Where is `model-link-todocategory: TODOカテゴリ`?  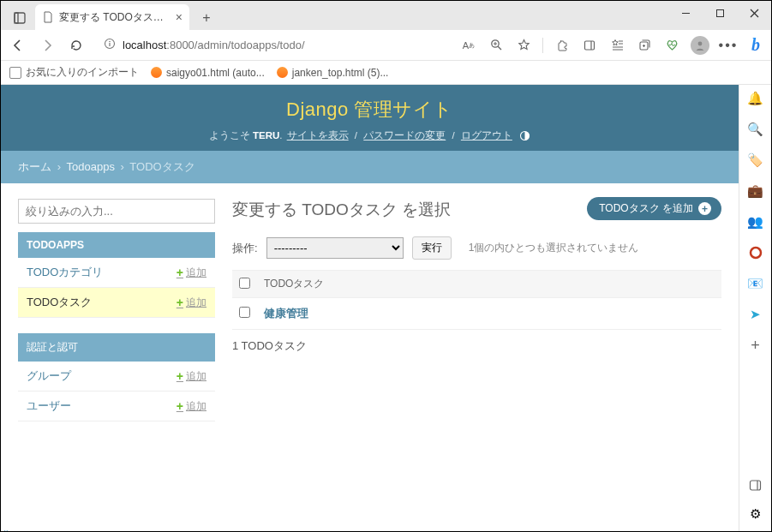
model-link-todocategory: TODOカテゴリ is located at coordinates (65, 272).